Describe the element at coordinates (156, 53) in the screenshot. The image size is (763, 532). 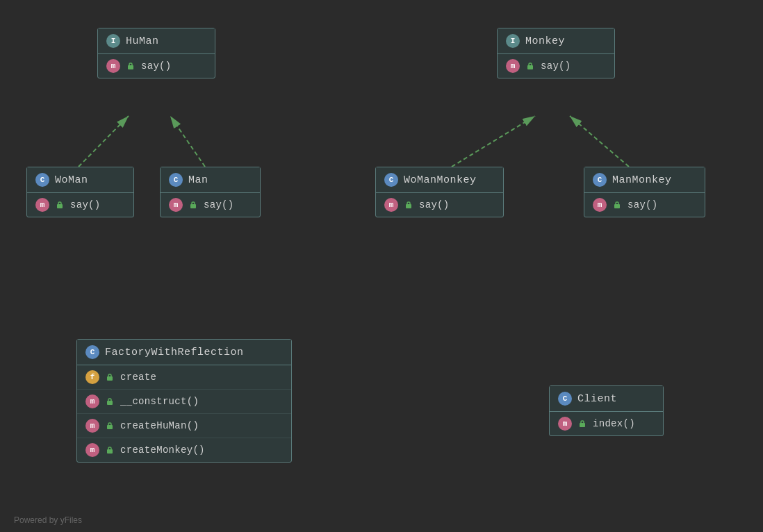
I see `class-human: I HuMan m say()` at that location.